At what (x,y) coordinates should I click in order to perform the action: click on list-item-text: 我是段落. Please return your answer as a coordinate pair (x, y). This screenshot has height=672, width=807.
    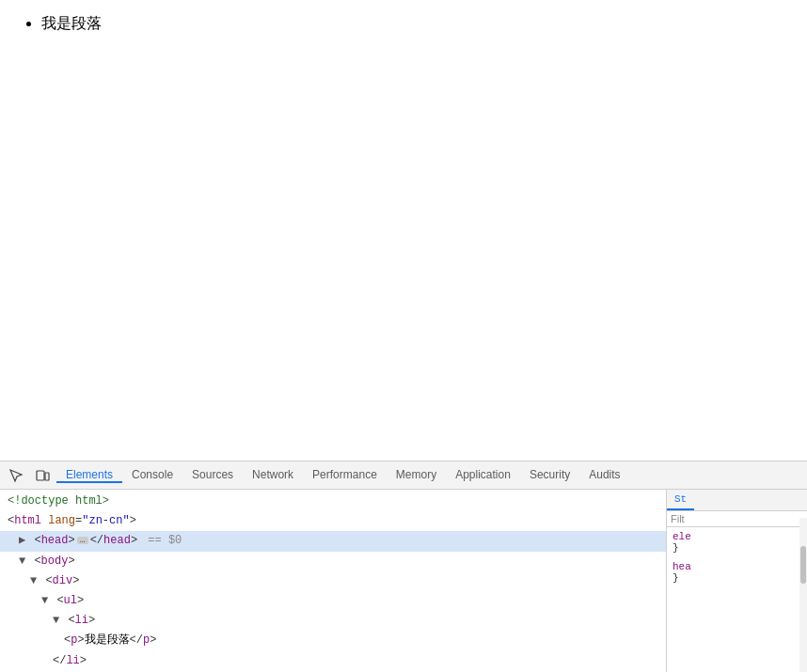
    Looking at the image, I should click on (71, 23).